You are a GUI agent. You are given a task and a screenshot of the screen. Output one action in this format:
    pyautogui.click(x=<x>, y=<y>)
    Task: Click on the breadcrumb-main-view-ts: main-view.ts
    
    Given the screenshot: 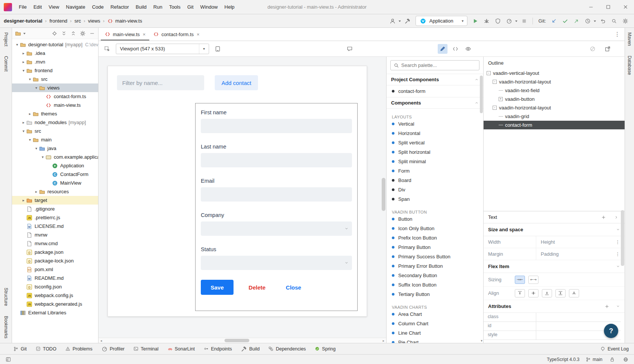 What is the action you would take?
    pyautogui.click(x=125, y=21)
    